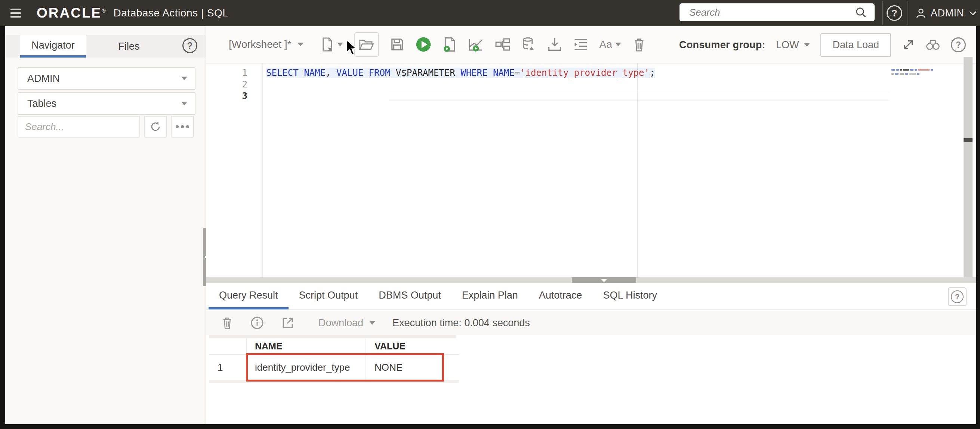 This screenshot has height=429, width=980. Describe the element at coordinates (412, 346) in the screenshot. I see `column-header-value: VALUE` at that location.